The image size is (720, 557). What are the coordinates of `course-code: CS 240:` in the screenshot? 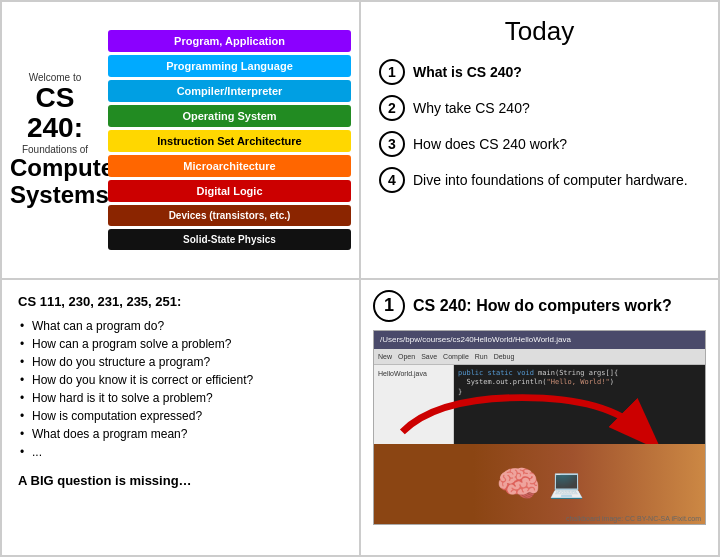 It's located at (55, 114).